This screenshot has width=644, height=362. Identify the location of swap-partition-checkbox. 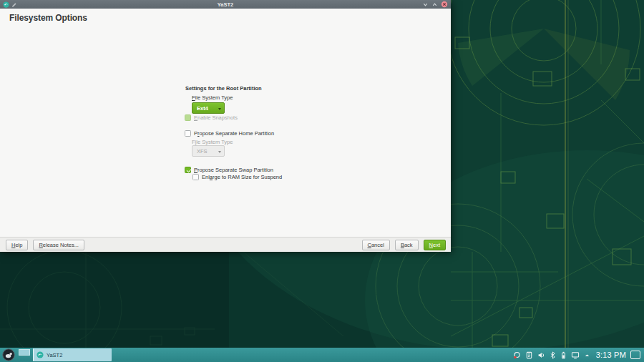
(187, 170).